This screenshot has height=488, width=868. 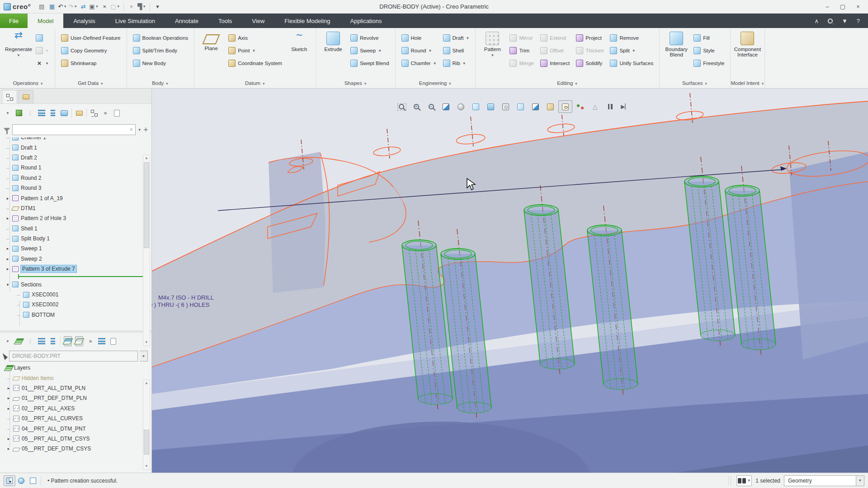 What do you see at coordinates (580, 107) in the screenshot?
I see `spin-center-button` at bounding box center [580, 107].